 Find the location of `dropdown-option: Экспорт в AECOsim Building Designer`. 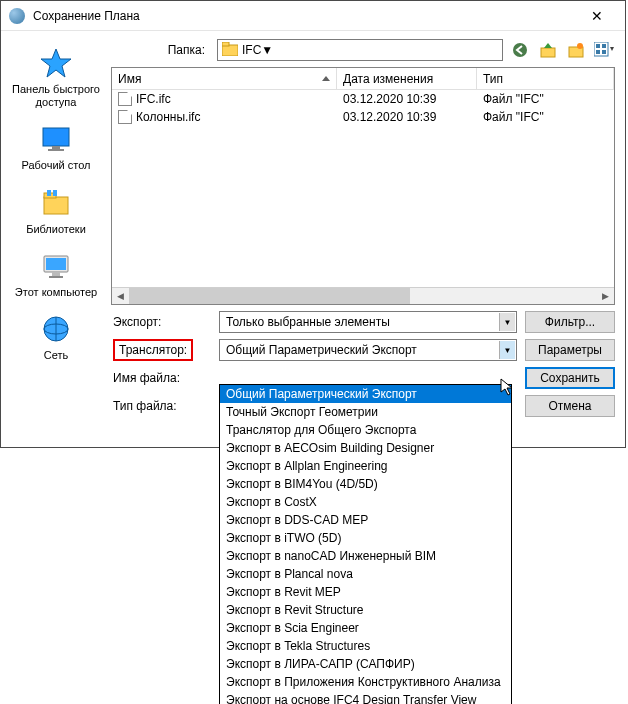

dropdown-option: Экспорт в AECOsim Building Designer is located at coordinates (366, 448).